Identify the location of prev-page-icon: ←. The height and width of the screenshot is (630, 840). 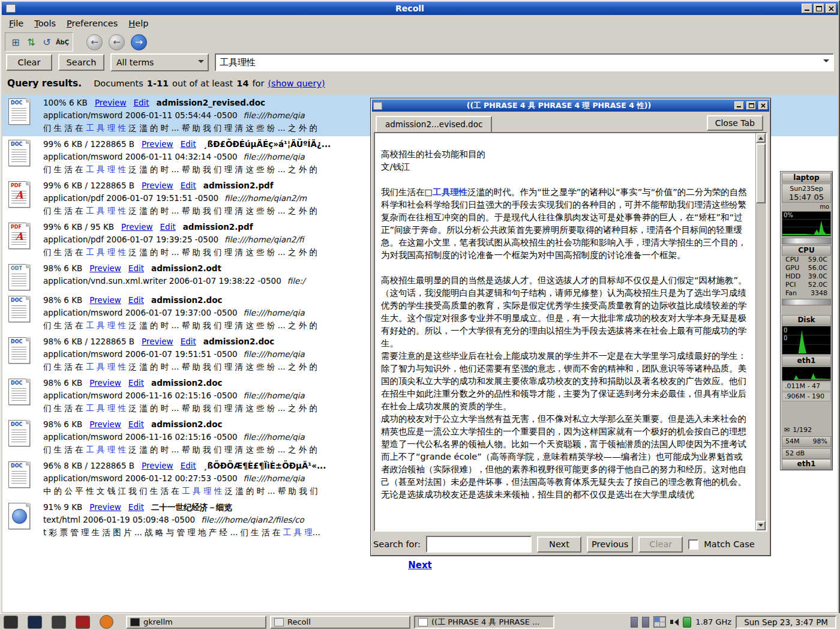
(116, 42).